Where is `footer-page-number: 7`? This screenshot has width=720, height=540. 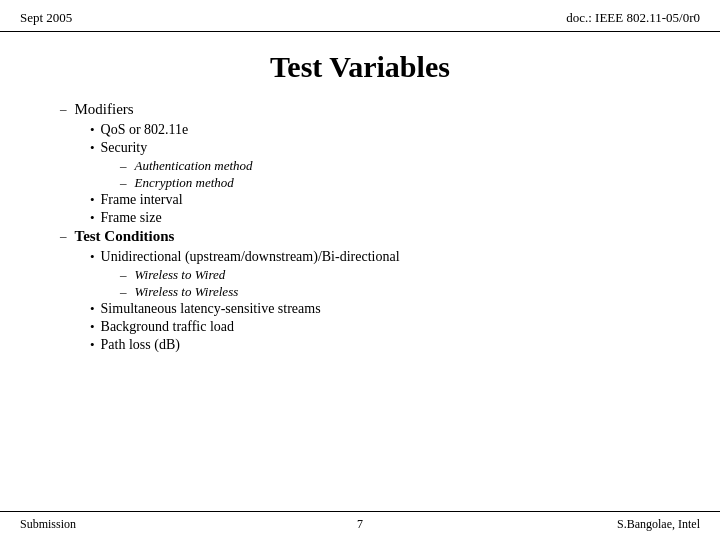
footer-page-number: 7 is located at coordinates (360, 524).